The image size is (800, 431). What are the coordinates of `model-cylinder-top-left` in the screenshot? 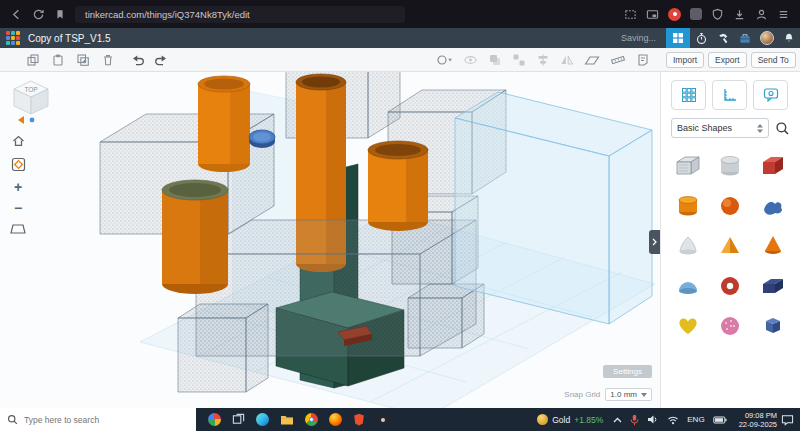 It's located at (224, 124).